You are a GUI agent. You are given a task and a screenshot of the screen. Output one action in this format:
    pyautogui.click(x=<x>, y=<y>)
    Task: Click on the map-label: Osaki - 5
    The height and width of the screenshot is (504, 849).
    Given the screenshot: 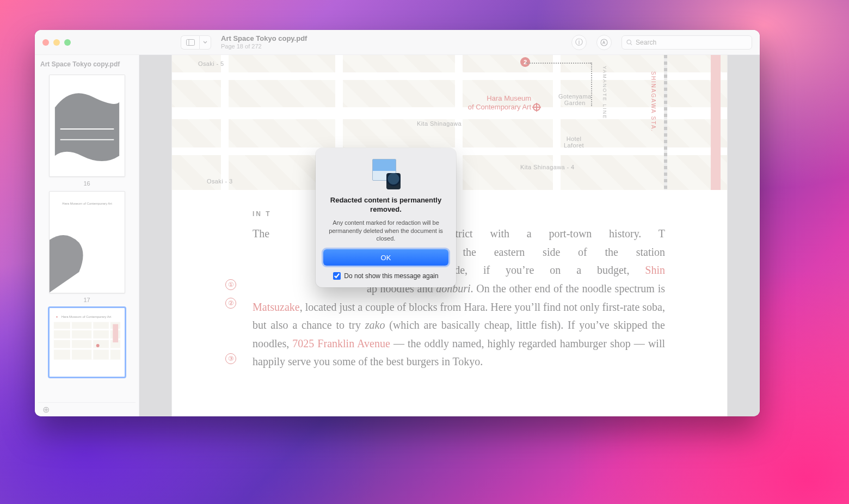 What is the action you would take?
    pyautogui.click(x=211, y=64)
    